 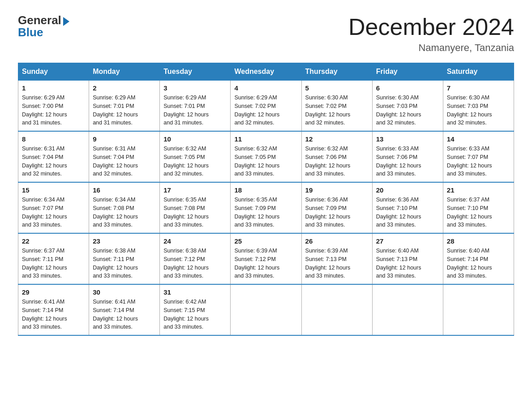 What do you see at coordinates (124, 88) in the screenshot?
I see `day-number: 2` at bounding box center [124, 88].